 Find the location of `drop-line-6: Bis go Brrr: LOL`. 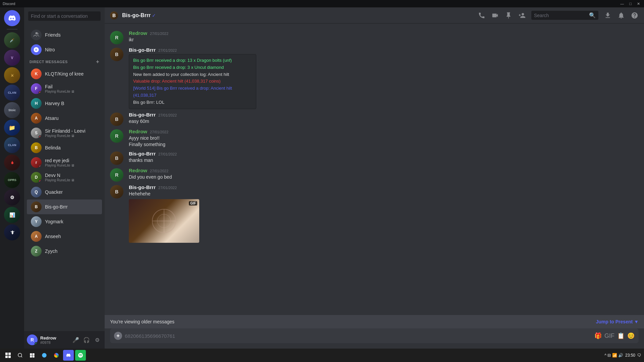

drop-line-6: Bis go Brrr: LOL is located at coordinates (193, 103).